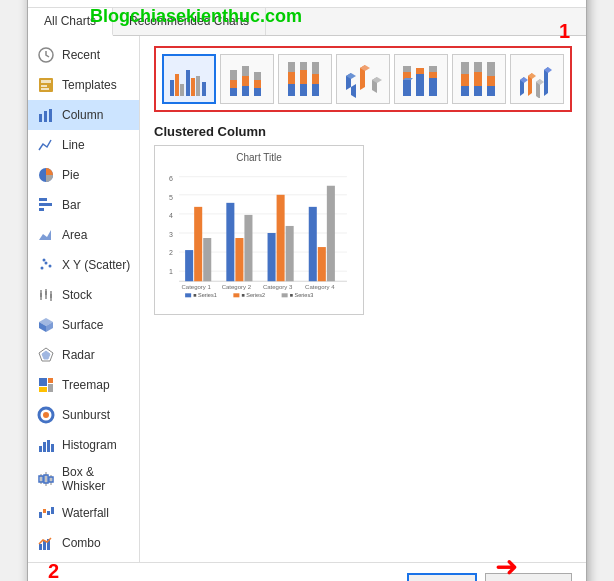 The image size is (614, 581). I want to click on xy-icon, so click(46, 265).